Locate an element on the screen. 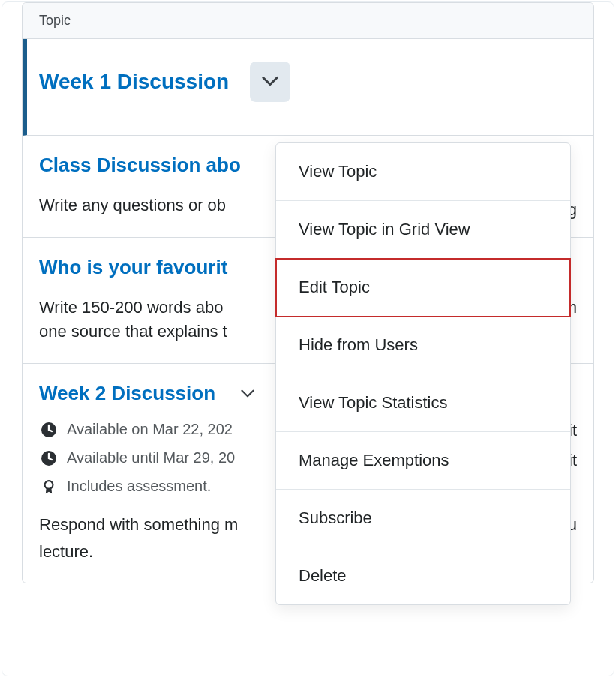  topic-title-link: Class Discussion abo is located at coordinates (140, 165).